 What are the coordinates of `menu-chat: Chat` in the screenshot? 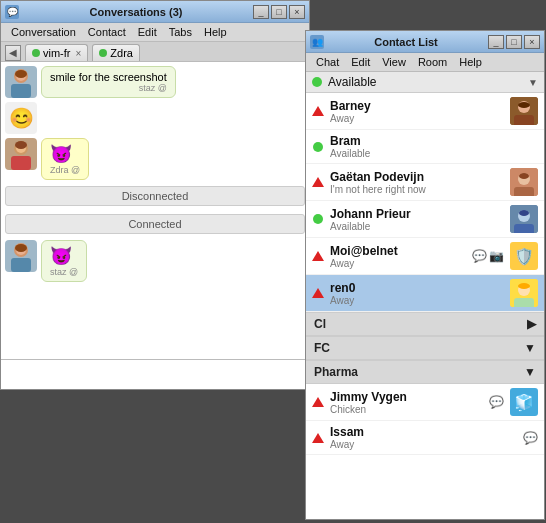 It's located at (328, 62).